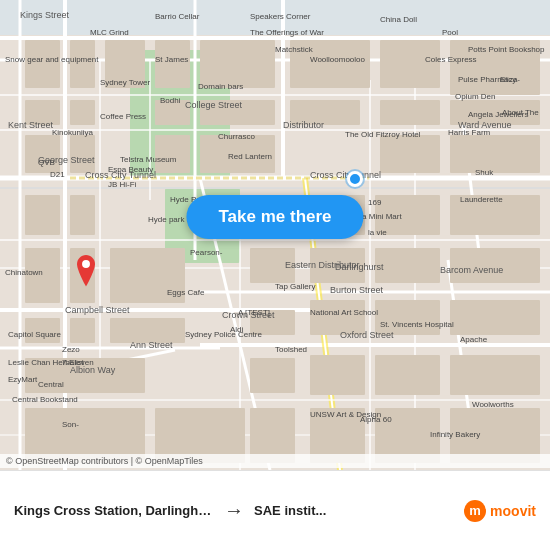 The width and height of the screenshot is (550, 550). I want to click on current-location-dot, so click(355, 179).